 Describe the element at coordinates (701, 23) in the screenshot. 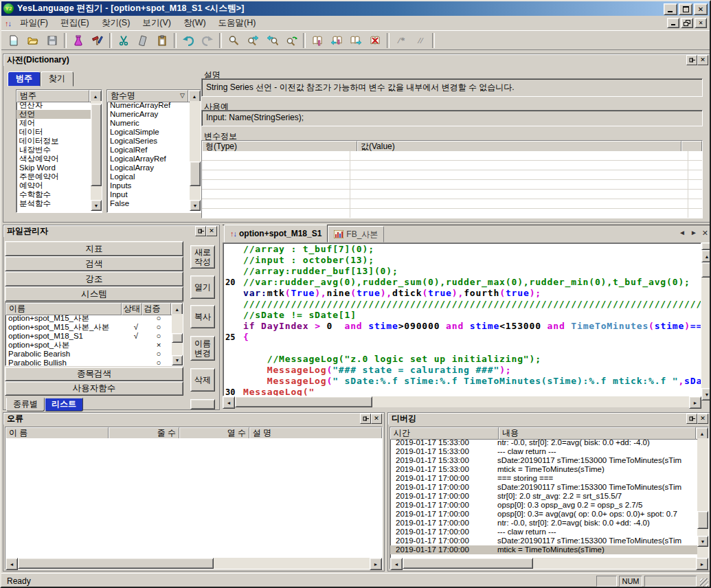

I see `mdi-close-button: ✕` at that location.